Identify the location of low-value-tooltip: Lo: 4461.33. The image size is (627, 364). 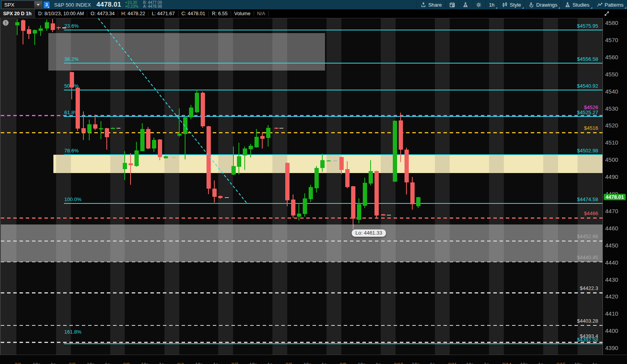
(369, 233).